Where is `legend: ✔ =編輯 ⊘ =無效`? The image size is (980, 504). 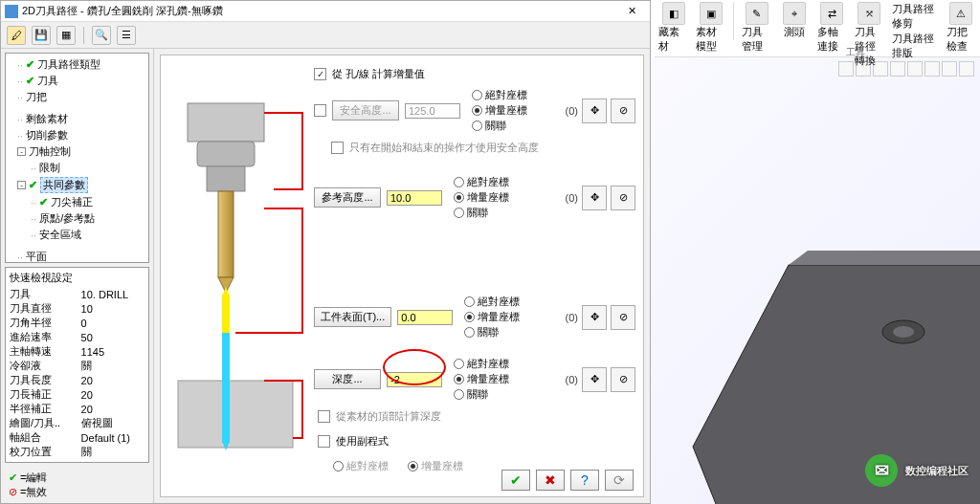 legend: ✔ =編輯 ⊘ =無效 is located at coordinates (77, 485).